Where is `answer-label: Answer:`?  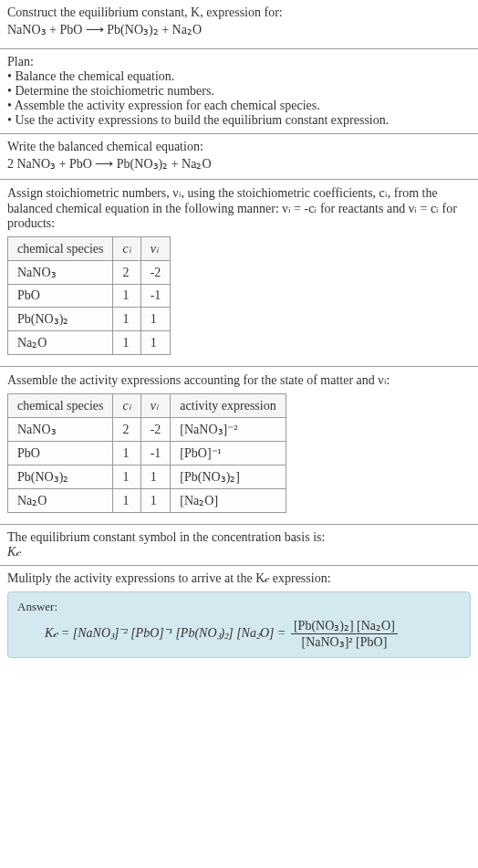 answer-label: Answer: is located at coordinates (239, 607).